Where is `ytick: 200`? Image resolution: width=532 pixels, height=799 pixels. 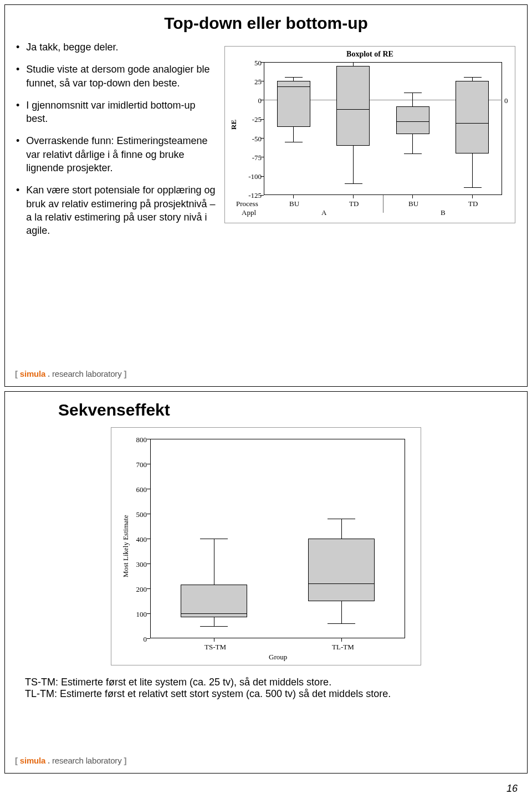 ytick: 200 is located at coordinates (138, 590).